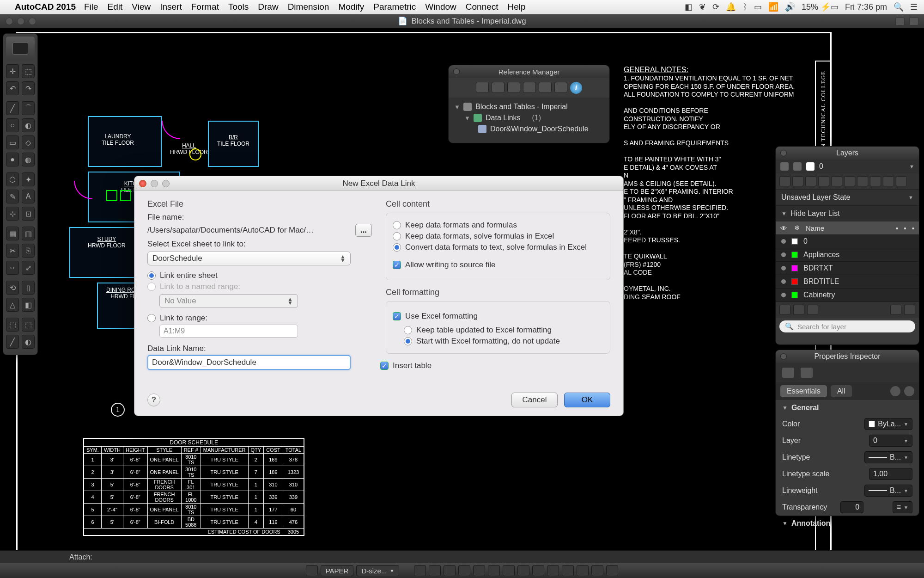 The width and height of the screenshot is (924, 578). What do you see at coordinates (12, 305) in the screenshot?
I see `tool-button: △` at bounding box center [12, 305].